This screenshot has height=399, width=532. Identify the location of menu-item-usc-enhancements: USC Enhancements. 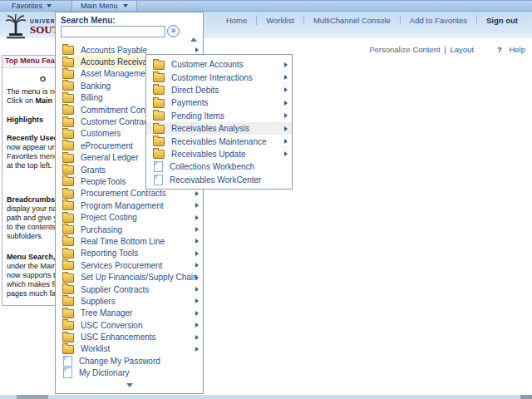
(130, 337).